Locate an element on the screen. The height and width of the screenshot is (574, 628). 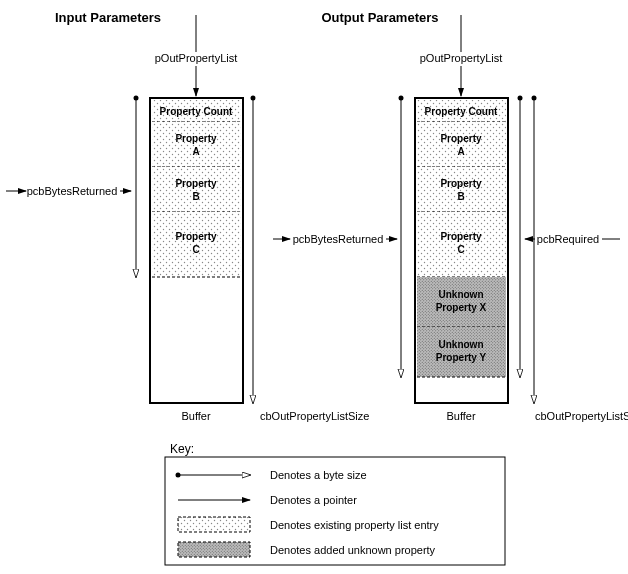
label-buffer-output: Buffer is located at coordinates (460, 416).